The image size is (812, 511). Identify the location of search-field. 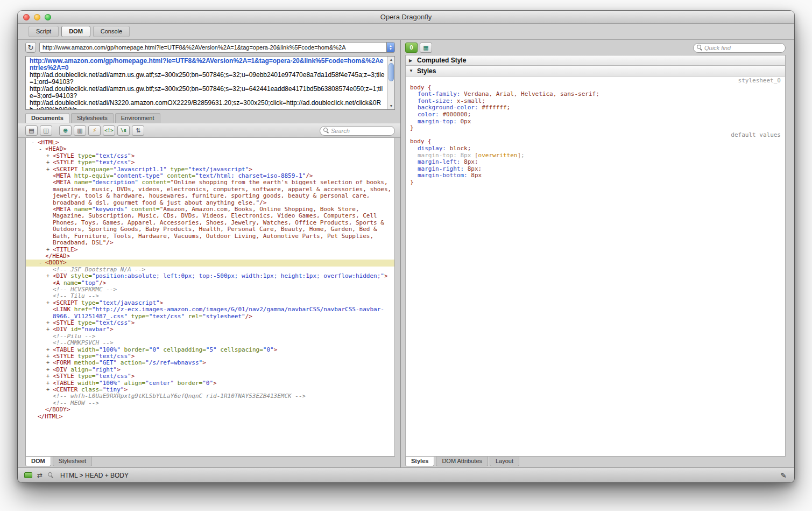
(357, 130).